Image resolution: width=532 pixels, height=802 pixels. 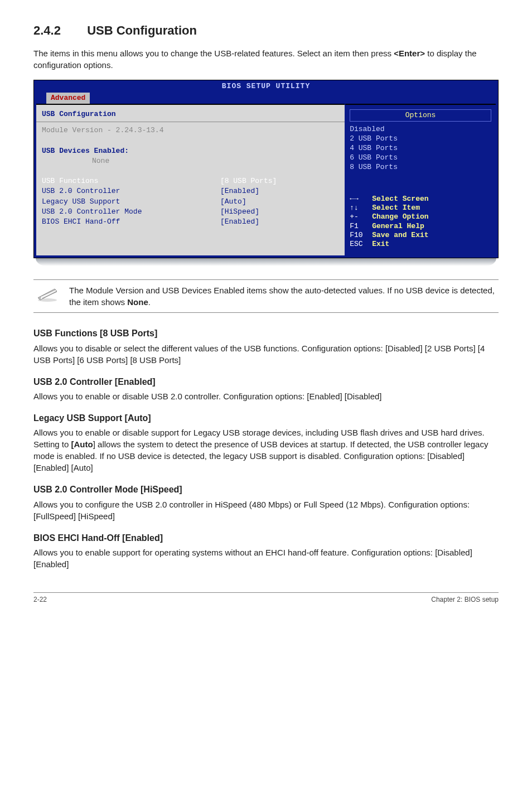 I want to click on doc-subsection: USB 2.0 Controller Mode [HiSpeed]Allows …, so click(x=266, y=503).